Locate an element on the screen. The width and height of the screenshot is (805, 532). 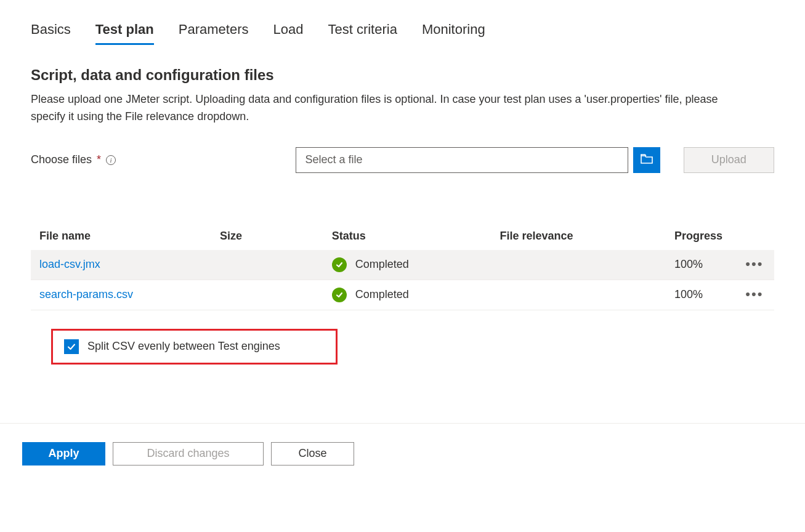
tab-monitoring: Monitoring is located at coordinates (453, 33).